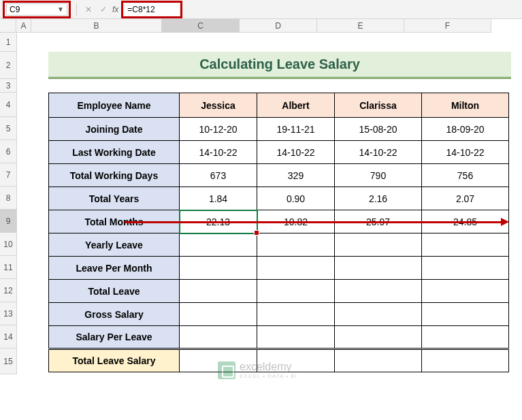 This screenshot has height=420, width=522. Describe the element at coordinates (24, 26) in the screenshot. I see `col-header-A: A` at that location.